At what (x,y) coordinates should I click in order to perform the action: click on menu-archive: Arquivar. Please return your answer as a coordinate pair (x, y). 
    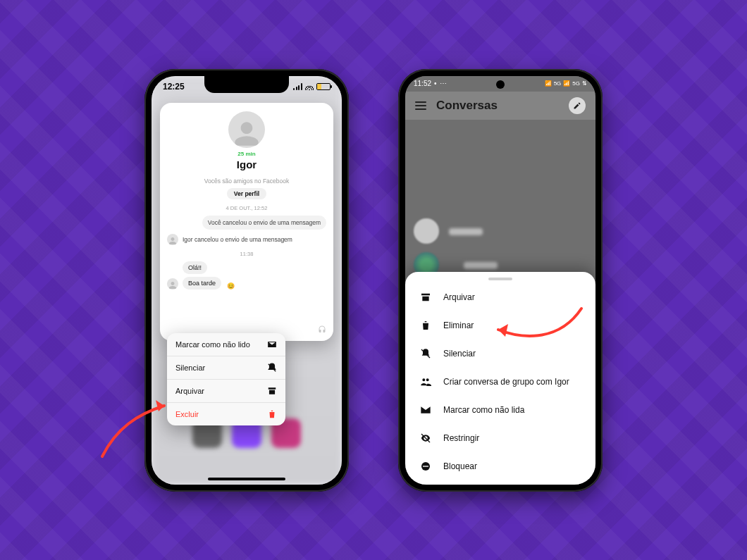
    Looking at the image, I should click on (226, 392).